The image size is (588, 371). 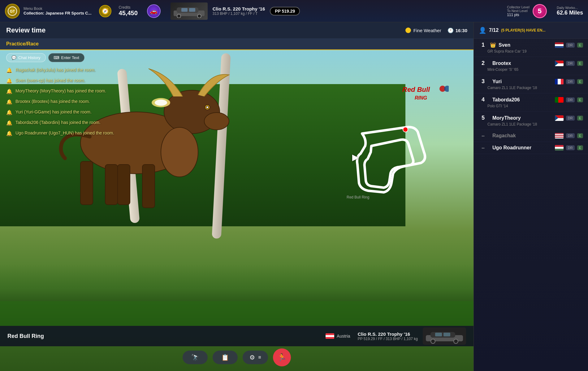 I want to click on player-name-6: Ragachak, so click(x=522, y=136).